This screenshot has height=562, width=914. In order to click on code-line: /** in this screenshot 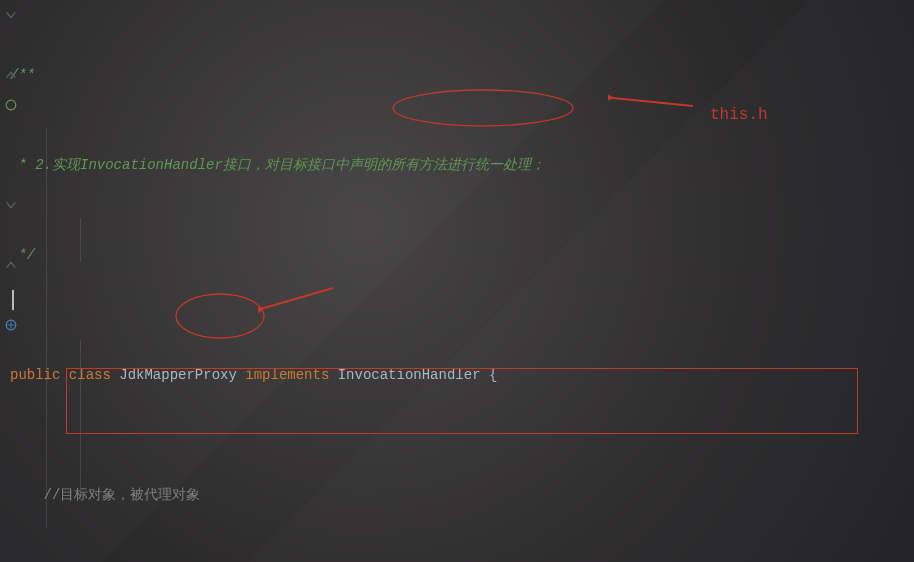, I will do `click(376, 75)`.